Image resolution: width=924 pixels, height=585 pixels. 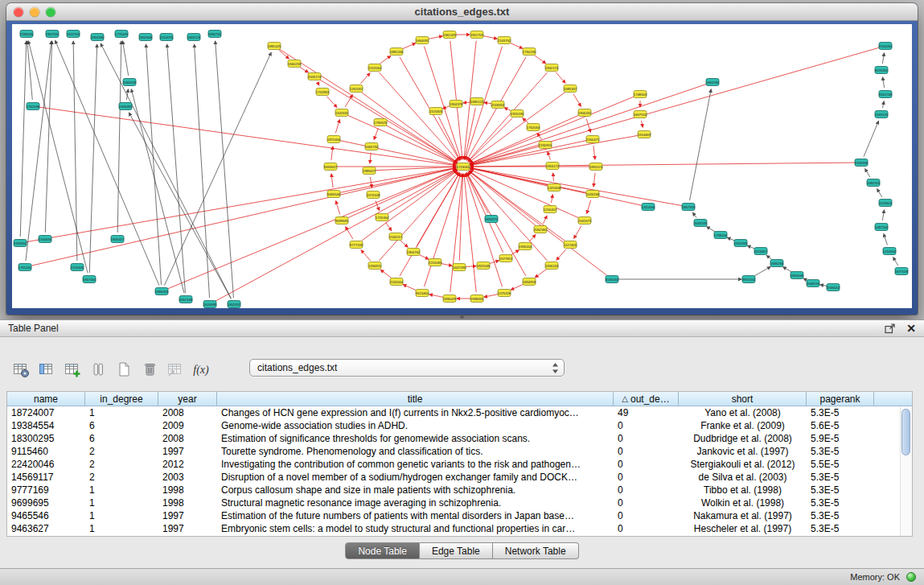 I want to click on graph-node: 1622703, so click(x=74, y=34).